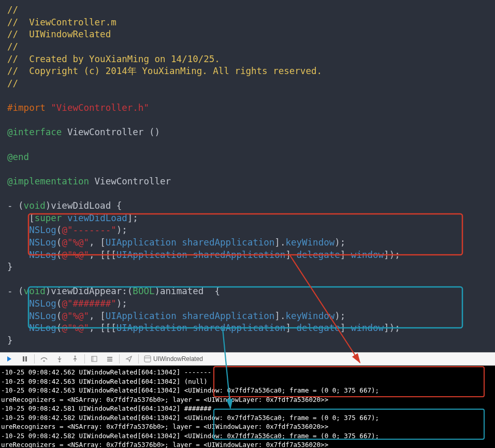 This screenshot has width=495, height=448. Describe the element at coordinates (248, 391) in the screenshot. I see `console-line: -10-25 09:08:42.563 UIWindowRelated[604:…` at that location.